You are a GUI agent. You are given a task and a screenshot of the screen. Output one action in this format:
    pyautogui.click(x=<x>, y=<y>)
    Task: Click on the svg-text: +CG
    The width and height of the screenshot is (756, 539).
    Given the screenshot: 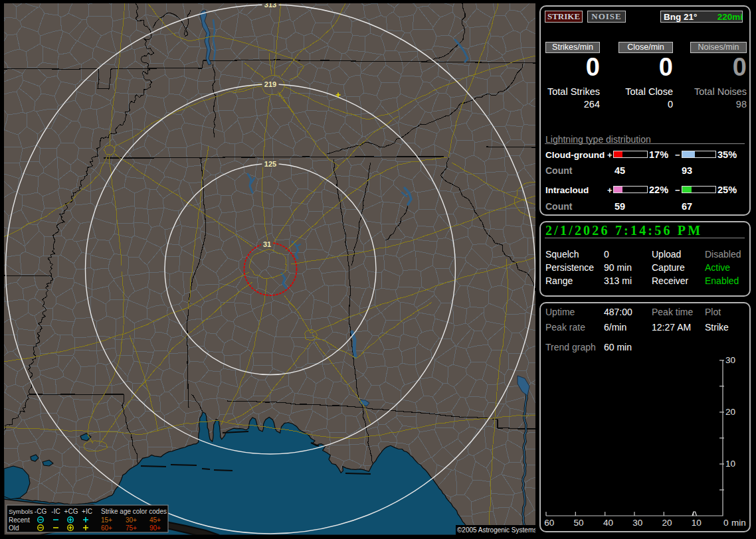 What is the action you would take?
    pyautogui.click(x=72, y=511)
    